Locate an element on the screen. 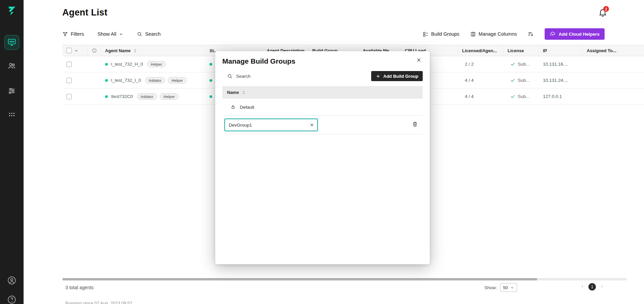  filters-button: Filters is located at coordinates (73, 34).